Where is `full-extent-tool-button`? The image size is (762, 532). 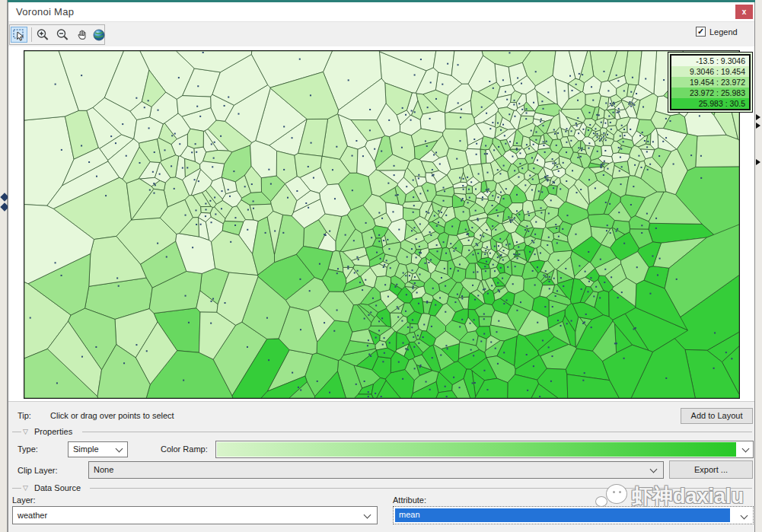
full-extent-tool-button is located at coordinates (99, 35).